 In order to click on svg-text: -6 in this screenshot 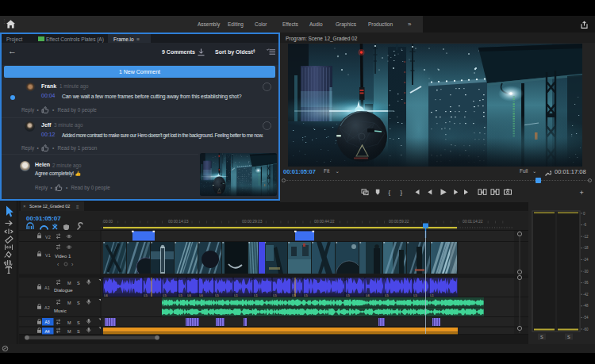, I will do `click(585, 225)`.